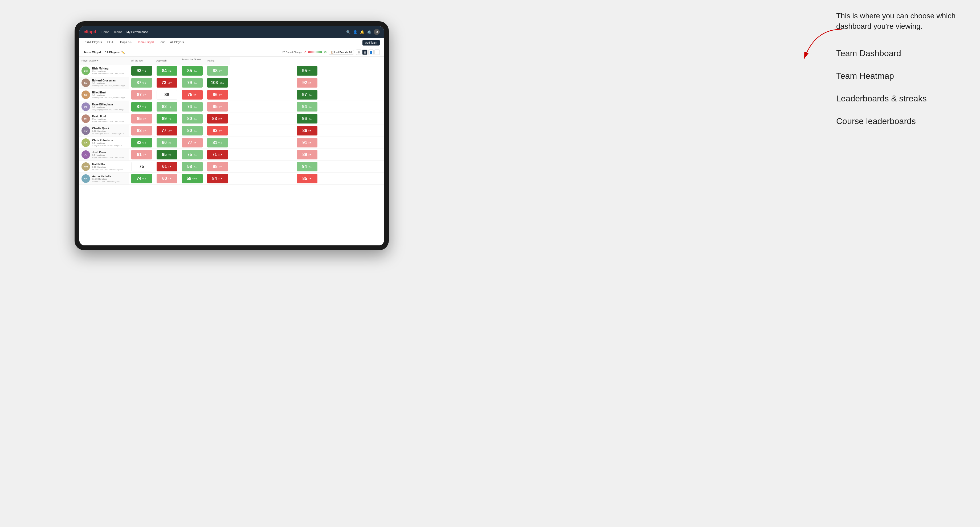 This screenshot has height=527, width=980. I want to click on search-icon: 🔍, so click(348, 32).